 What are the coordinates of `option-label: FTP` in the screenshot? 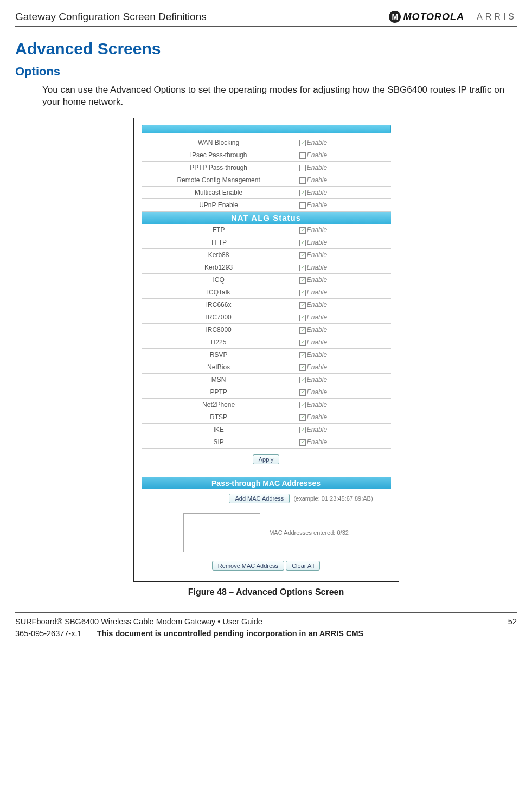 It's located at (219, 230).